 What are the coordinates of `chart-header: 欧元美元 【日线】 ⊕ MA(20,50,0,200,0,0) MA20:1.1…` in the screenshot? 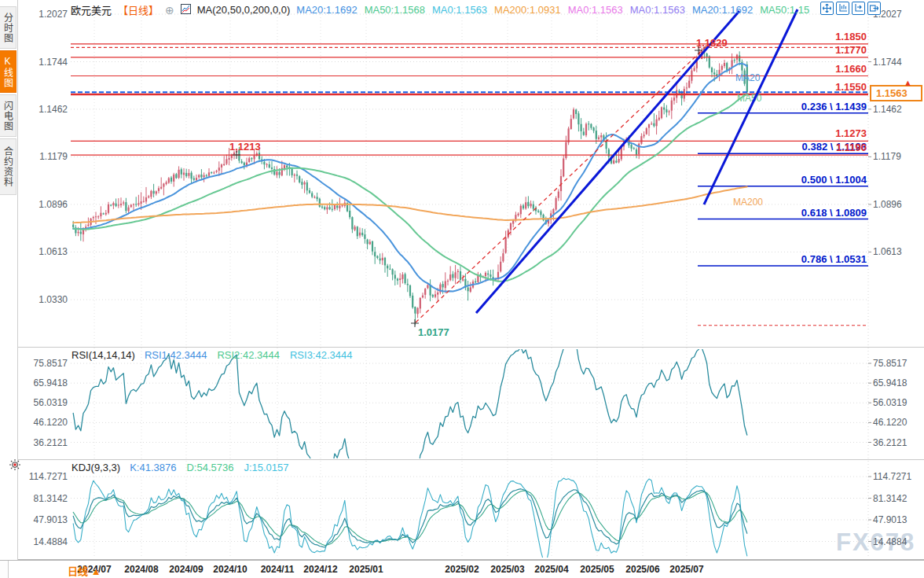 It's located at (443, 9).